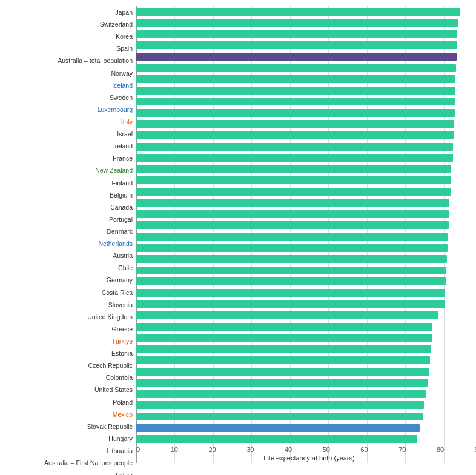 The image size is (476, 475). Describe the element at coordinates (71, 24) in the screenshot. I see `y-label-1: Switzerland` at that location.